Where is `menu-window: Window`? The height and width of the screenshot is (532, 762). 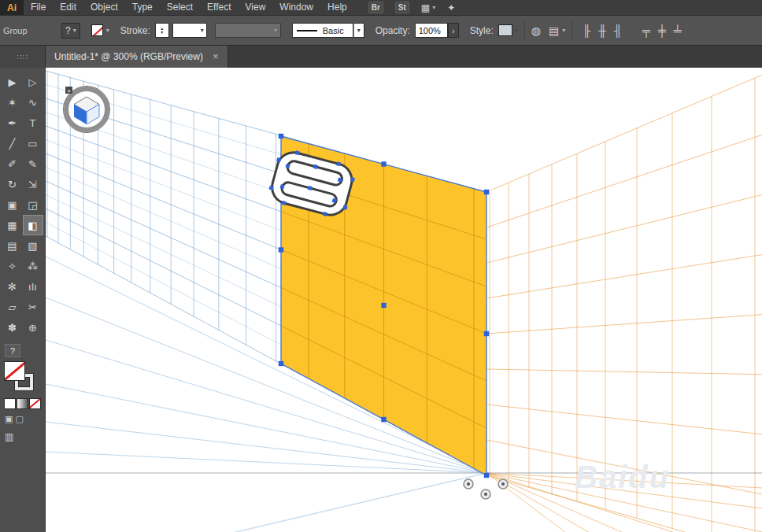
menu-window: Window is located at coordinates (296, 8).